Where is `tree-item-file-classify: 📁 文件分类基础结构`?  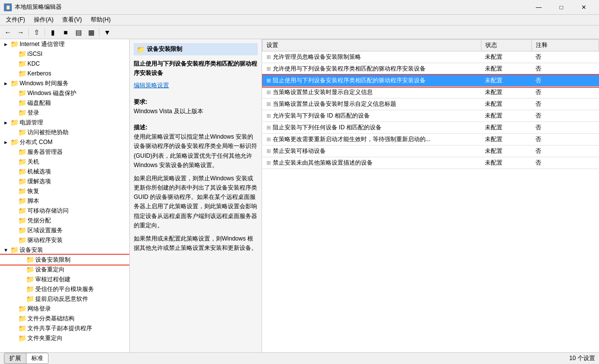
tree-item-file-classify: 📁 文件分类基础结构 is located at coordinates (65, 318).